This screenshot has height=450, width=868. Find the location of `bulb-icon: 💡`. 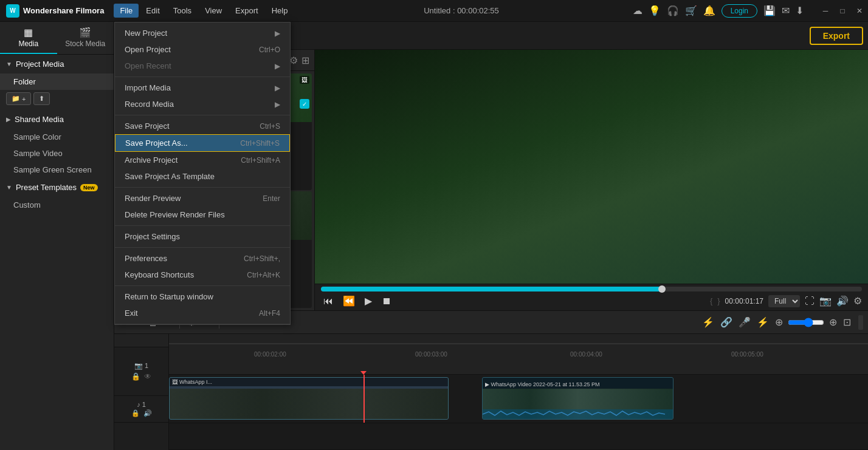

bulb-icon: 💡 is located at coordinates (655, 11).